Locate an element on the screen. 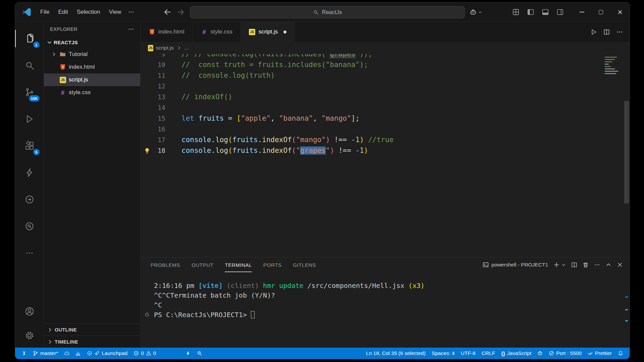 This screenshot has width=644, height=362. graph-status is located at coordinates (78, 353).